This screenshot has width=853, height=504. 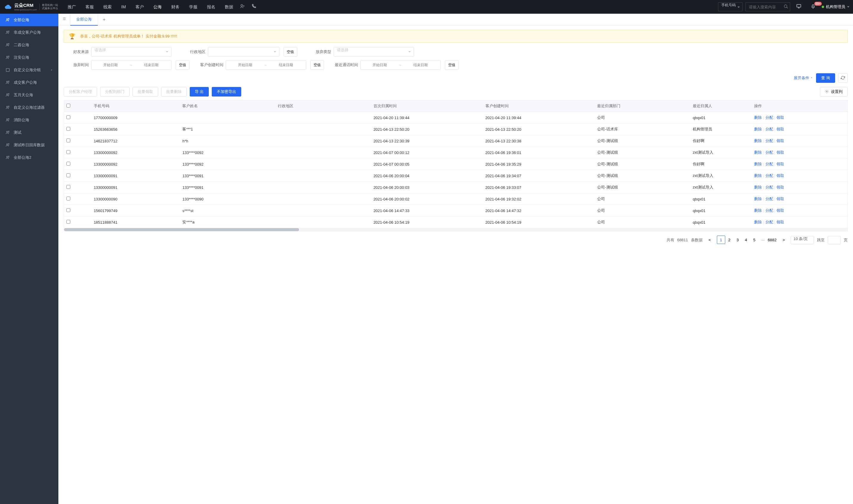 What do you see at coordinates (29, 132) in the screenshot?
I see `sidebar-item-9: 测试` at bounding box center [29, 132].